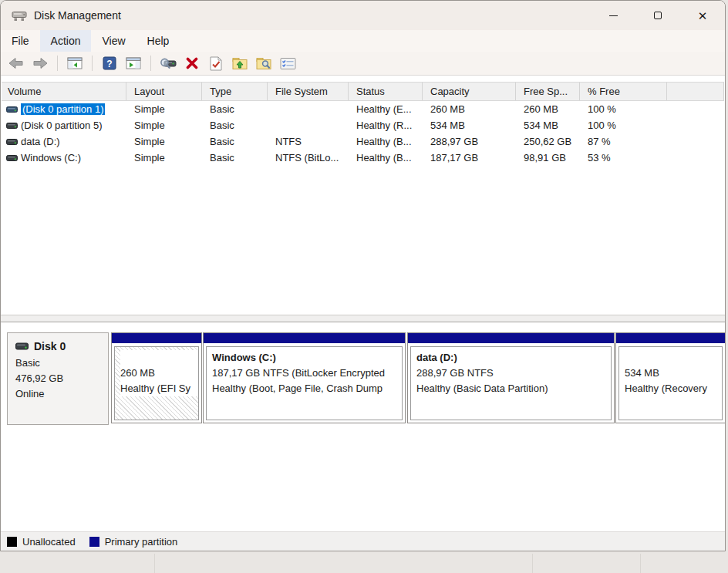  Describe the element at coordinates (40, 142) in the screenshot. I see `volume-name: data (D:)` at that location.